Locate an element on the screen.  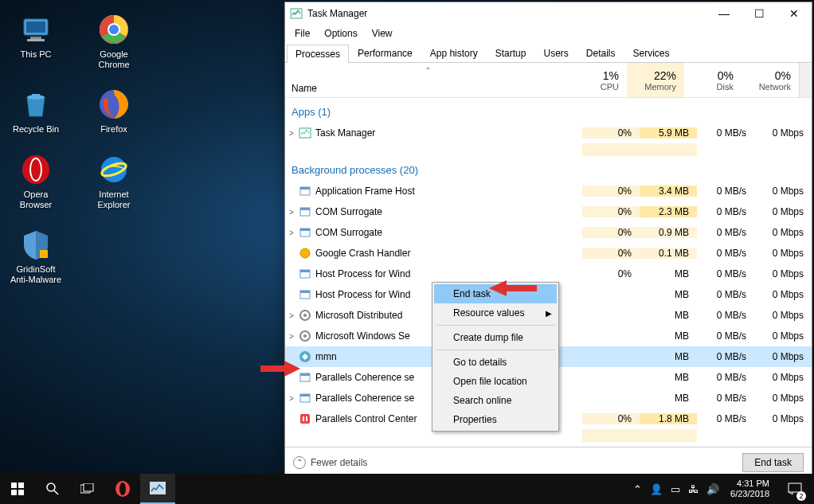
taskbar-clock: 4:31 PM 6/23/2018 is located at coordinates (750, 489).